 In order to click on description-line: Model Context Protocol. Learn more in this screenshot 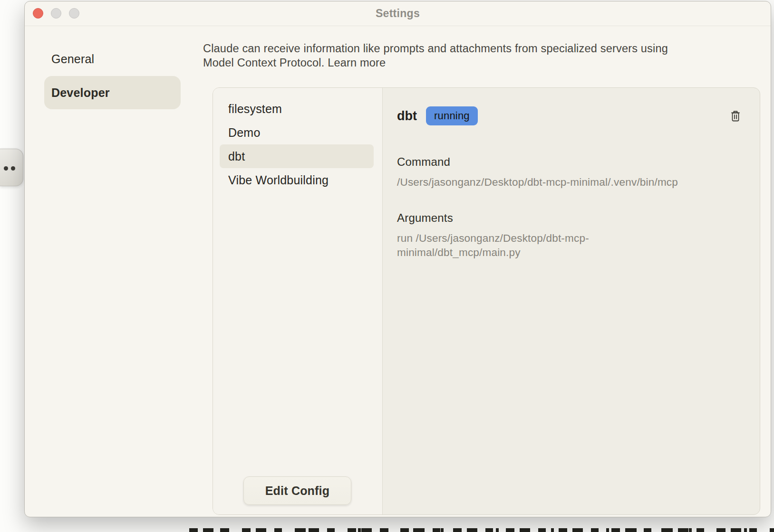, I will do `click(476, 63)`.